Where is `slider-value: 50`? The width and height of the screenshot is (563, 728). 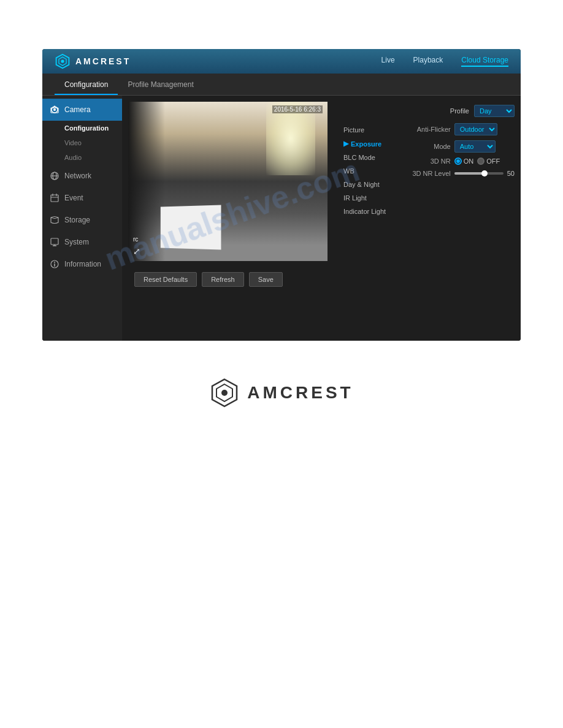
slider-value: 50 is located at coordinates (511, 173).